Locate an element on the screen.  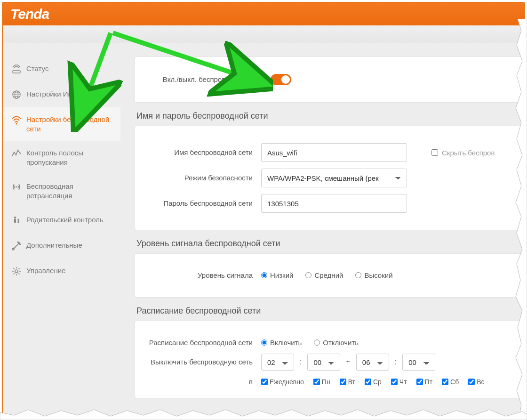
schedule-off-label: Отключить is located at coordinates (341, 343).